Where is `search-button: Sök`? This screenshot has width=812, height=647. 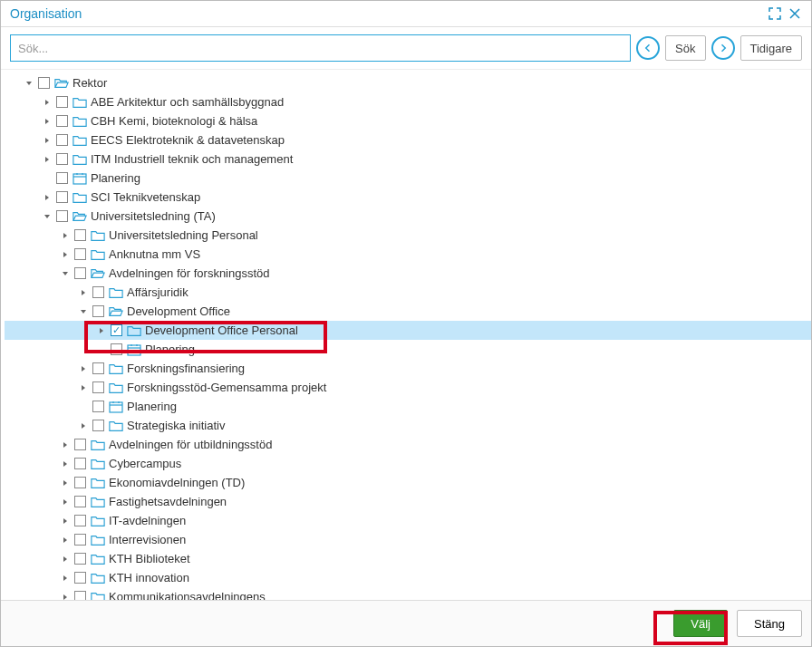 search-button: Sök is located at coordinates (685, 48).